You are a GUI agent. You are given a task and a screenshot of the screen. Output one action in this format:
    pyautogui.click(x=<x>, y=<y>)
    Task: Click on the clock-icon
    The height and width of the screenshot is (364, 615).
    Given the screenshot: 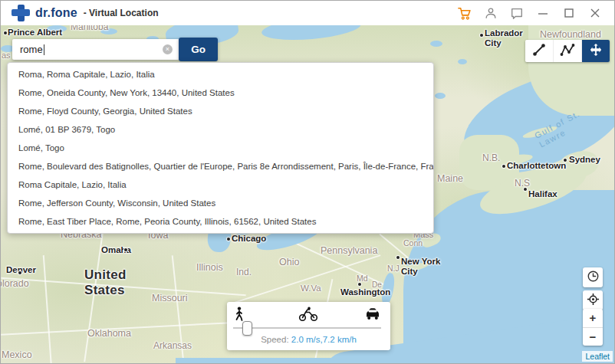 What is the action you would take?
    pyautogui.click(x=594, y=277)
    